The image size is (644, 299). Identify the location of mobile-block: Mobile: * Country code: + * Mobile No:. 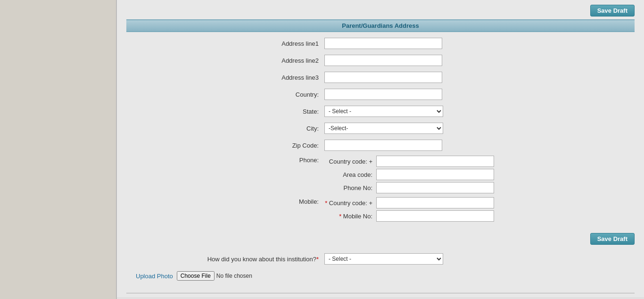
(380, 209).